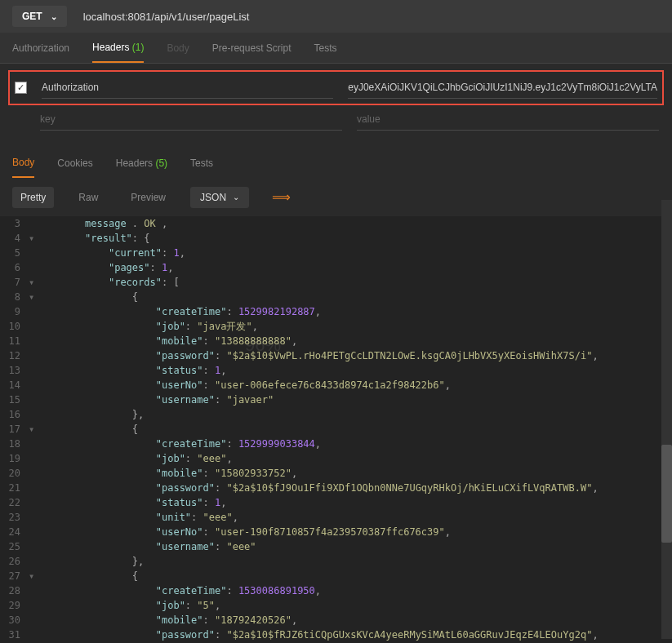 The width and height of the screenshot is (672, 643). I want to click on view-pretty-button: Pretty, so click(33, 197).